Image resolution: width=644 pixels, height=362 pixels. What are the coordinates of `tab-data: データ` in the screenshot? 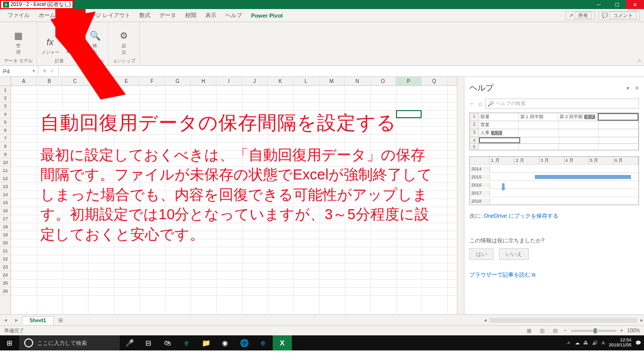 It's located at (168, 15).